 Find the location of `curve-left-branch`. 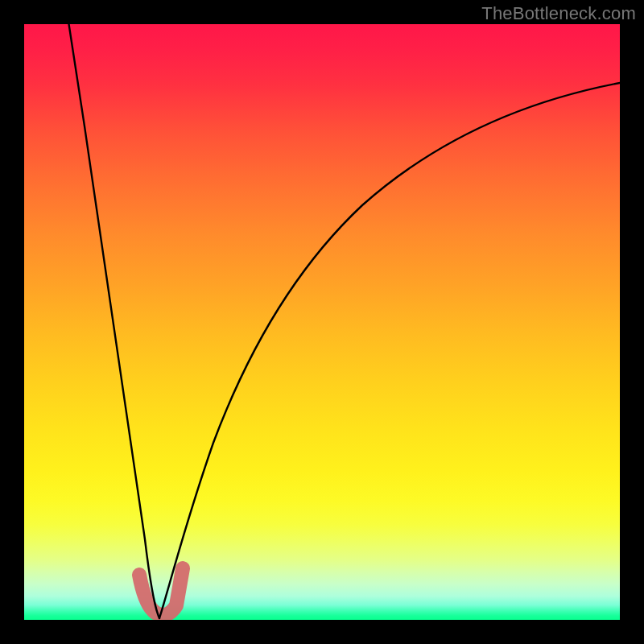

curve-left-branch is located at coordinates (114, 321).